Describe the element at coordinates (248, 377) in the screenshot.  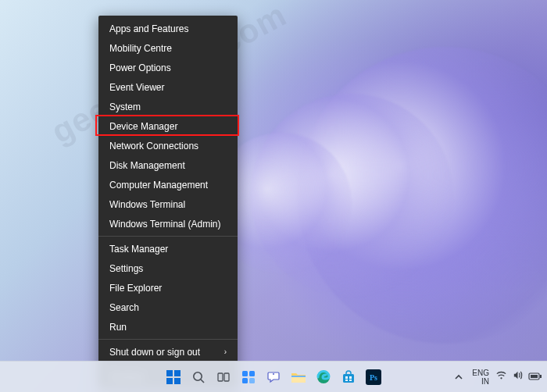
I see `widgets-icon` at that location.